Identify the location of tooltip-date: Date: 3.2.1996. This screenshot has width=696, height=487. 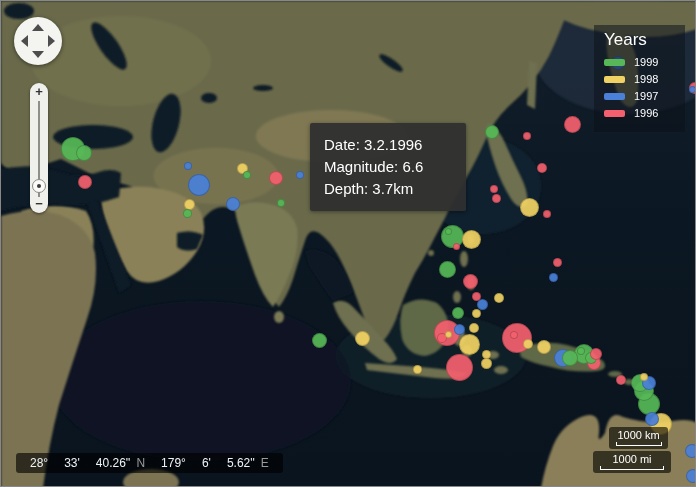
(388, 145).